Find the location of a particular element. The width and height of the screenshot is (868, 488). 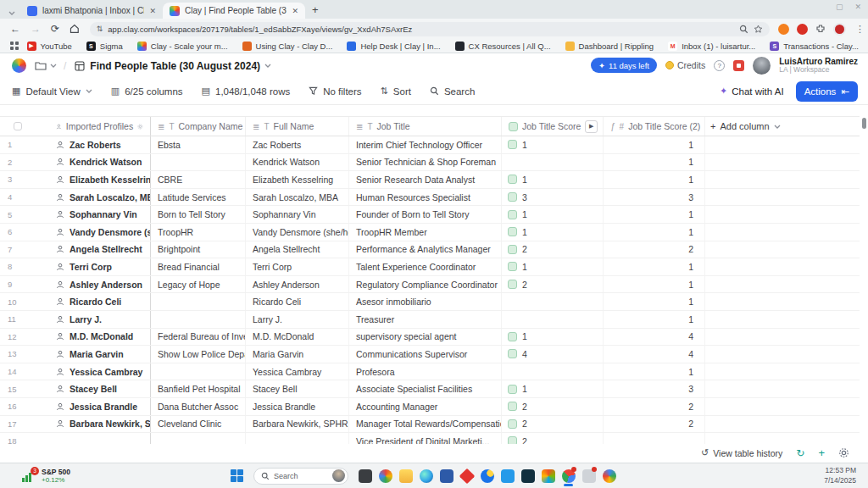

refresh-icon: ↻ is located at coordinates (800, 453).